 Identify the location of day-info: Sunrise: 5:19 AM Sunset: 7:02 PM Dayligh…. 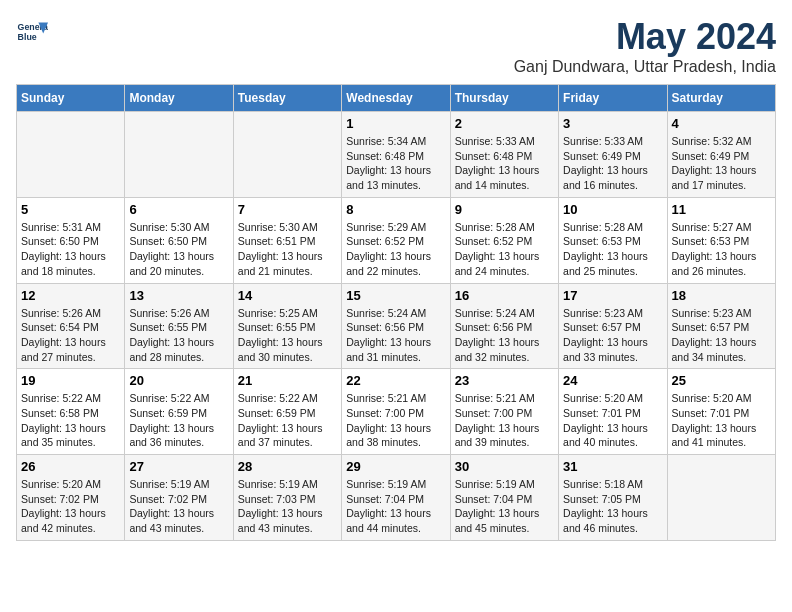
(178, 506).